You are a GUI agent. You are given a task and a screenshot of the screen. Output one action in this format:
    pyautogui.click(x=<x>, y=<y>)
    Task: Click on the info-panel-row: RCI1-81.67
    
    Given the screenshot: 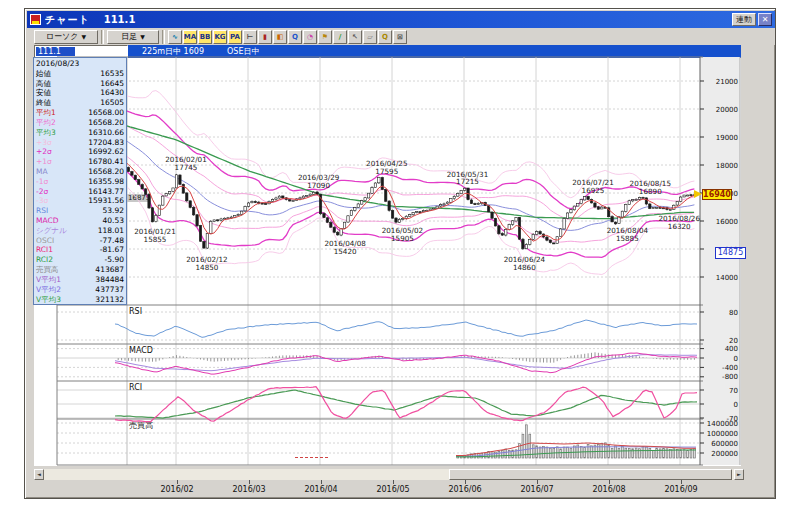 What is the action you would take?
    pyautogui.click(x=80, y=250)
    